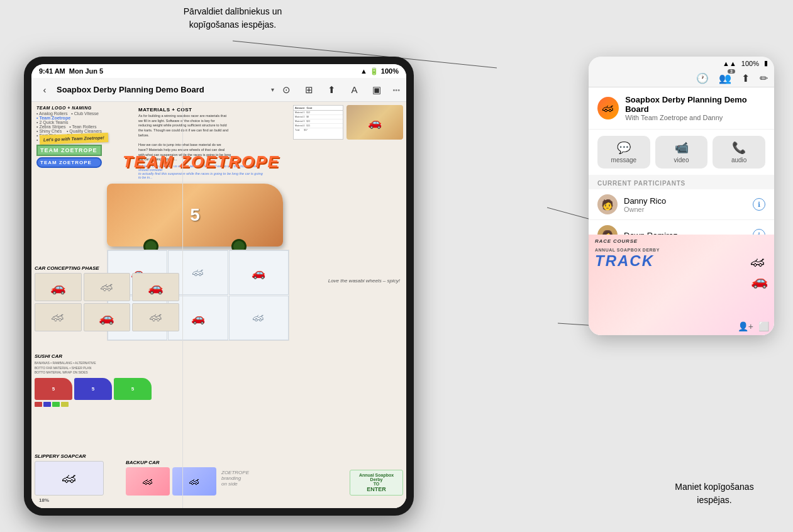  Describe the element at coordinates (682, 160) in the screenshot. I see `video-label: video` at that location.